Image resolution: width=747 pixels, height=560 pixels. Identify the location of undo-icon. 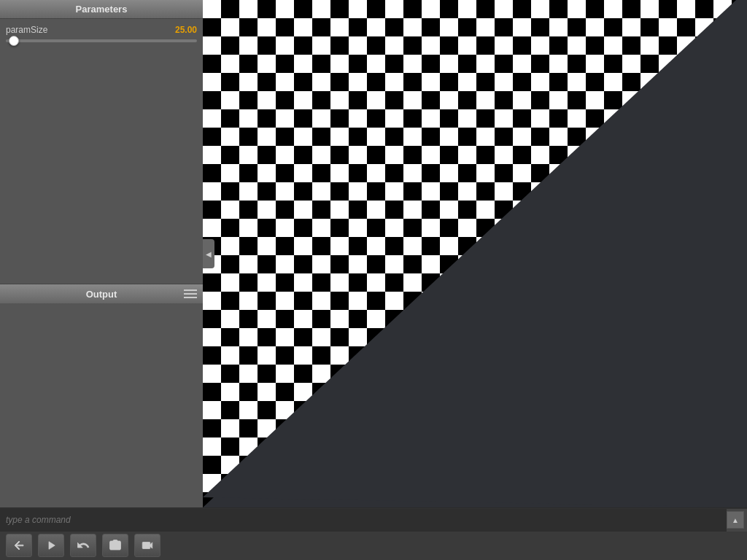
(83, 545).